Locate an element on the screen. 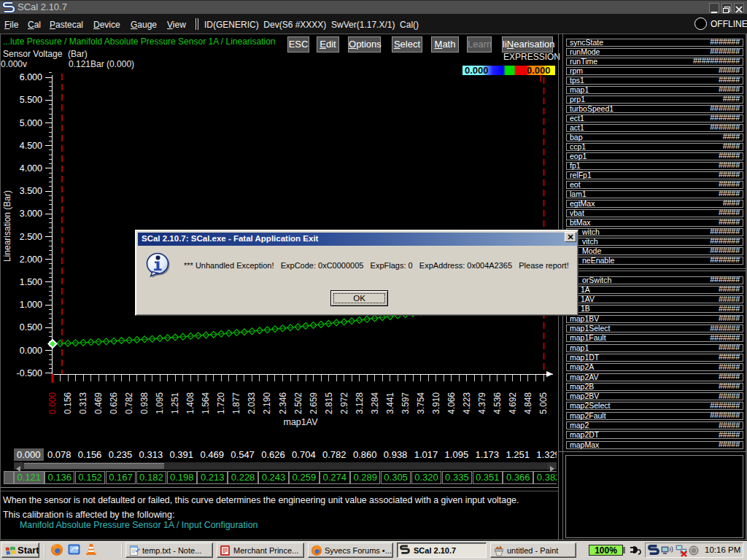 The image size is (747, 560). svg-text: 0.500 is located at coordinates (31, 327).